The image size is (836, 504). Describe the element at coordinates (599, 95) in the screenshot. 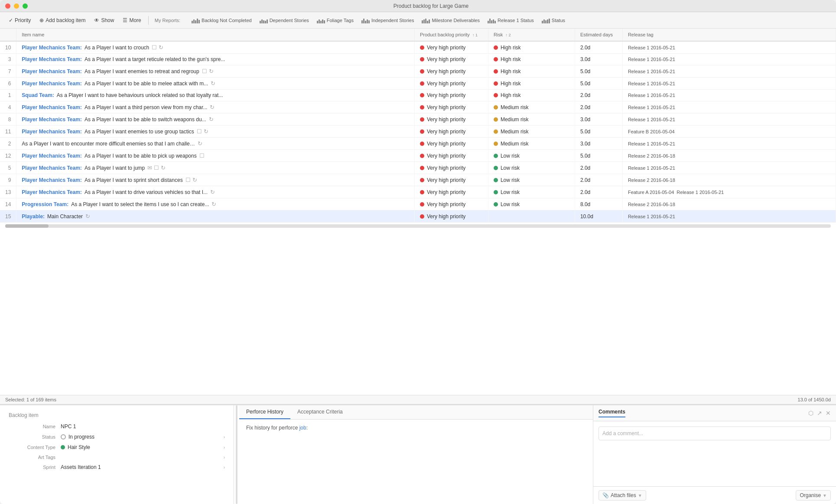

I see `row-est-days: 2.0d` at that location.